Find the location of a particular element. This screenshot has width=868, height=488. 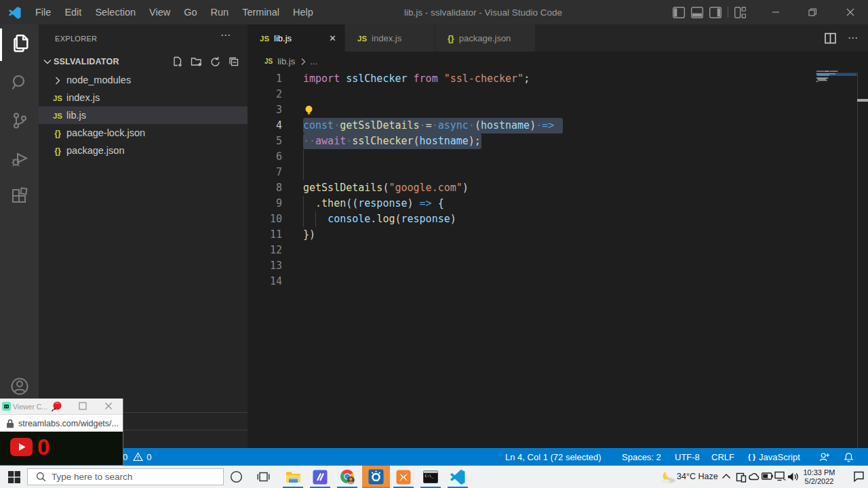

overlay-close-icon is located at coordinates (108, 406).